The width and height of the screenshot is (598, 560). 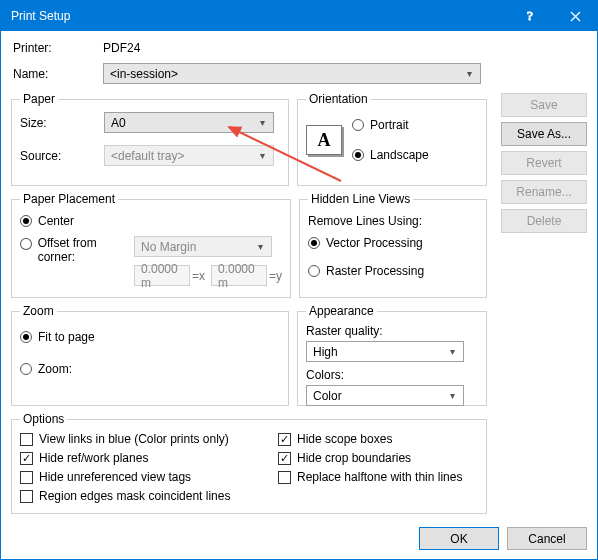 I want to click on zoom-legend: Zoom, so click(x=38, y=311).